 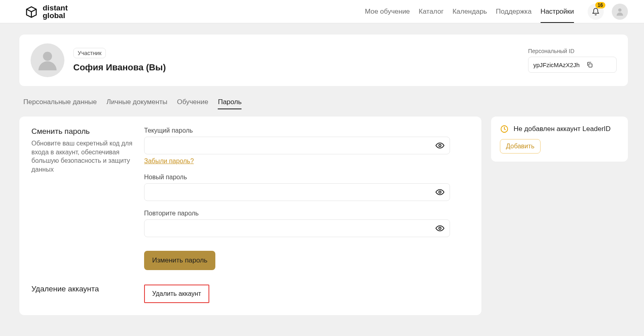 I want to click on header: distant global Мое обучение Каталог Кале…, so click(x=322, y=12).